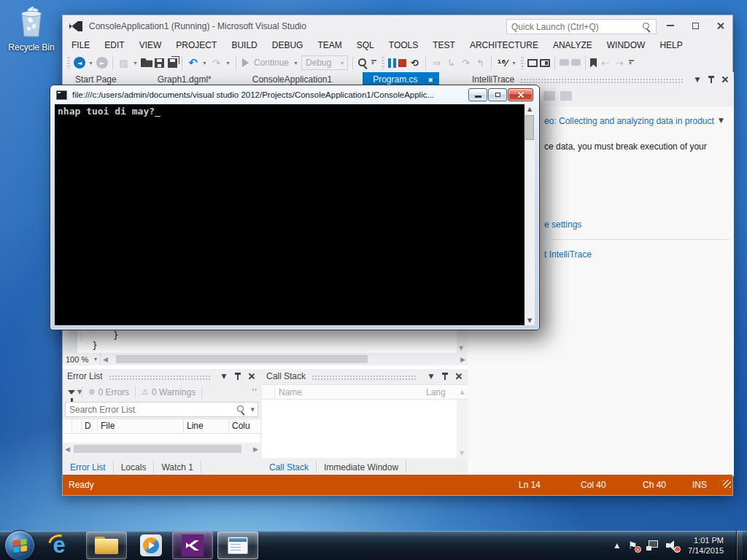 The image size is (747, 560). What do you see at coordinates (521, 95) in the screenshot?
I see `console-close-button` at bounding box center [521, 95].